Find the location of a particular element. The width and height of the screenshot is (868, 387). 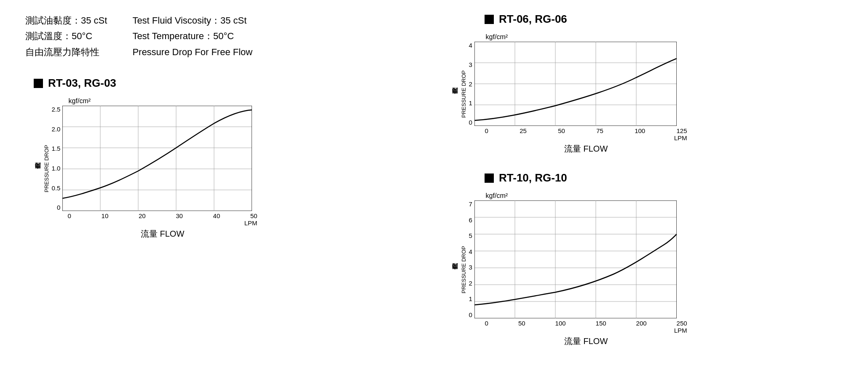

english-line2: Test Temperature：50°C is located at coordinates (192, 36).